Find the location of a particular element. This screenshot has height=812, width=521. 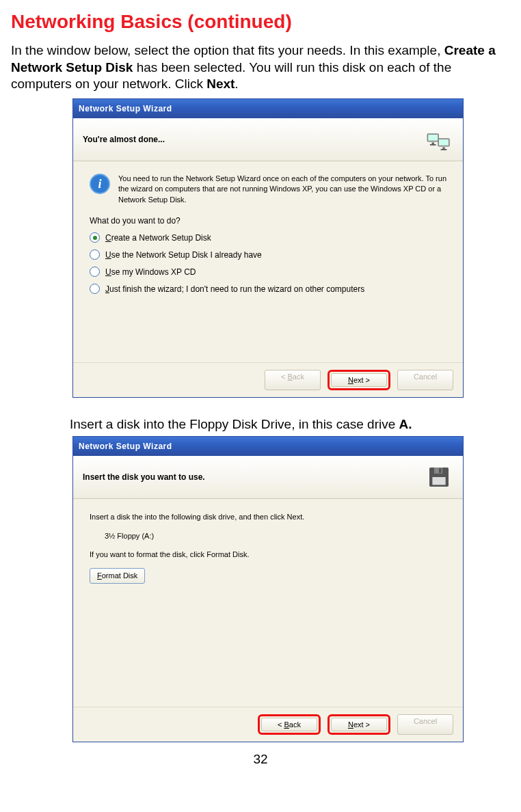

caption-2: Insert a disk into the Floppy Disk Drive… is located at coordinates (290, 424).